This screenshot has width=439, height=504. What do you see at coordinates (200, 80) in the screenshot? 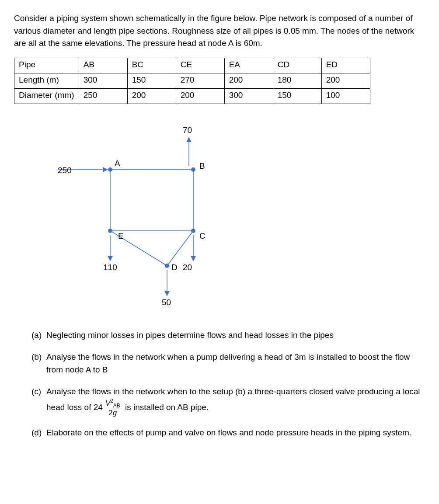
I see `table-cell: 270` at bounding box center [200, 80].